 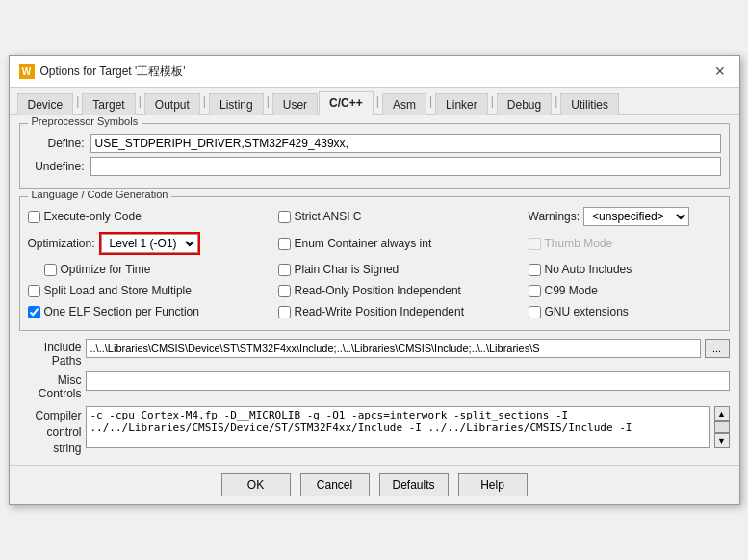 What do you see at coordinates (524, 104) in the screenshot?
I see `tab-debug: Debug` at bounding box center [524, 104].